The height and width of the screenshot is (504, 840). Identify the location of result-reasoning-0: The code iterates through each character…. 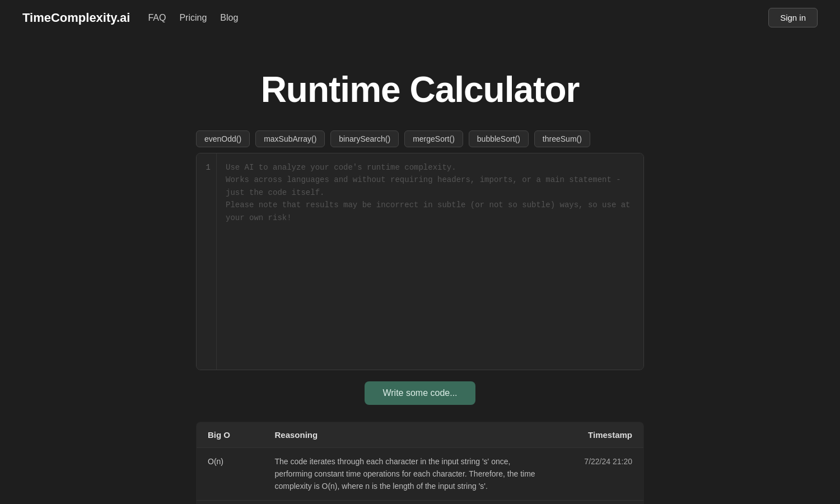
(409, 474).